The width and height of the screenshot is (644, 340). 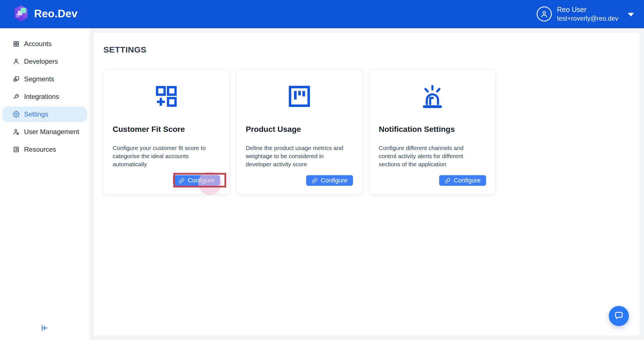 I want to click on configure-button-product-usage: Configure, so click(x=330, y=180).